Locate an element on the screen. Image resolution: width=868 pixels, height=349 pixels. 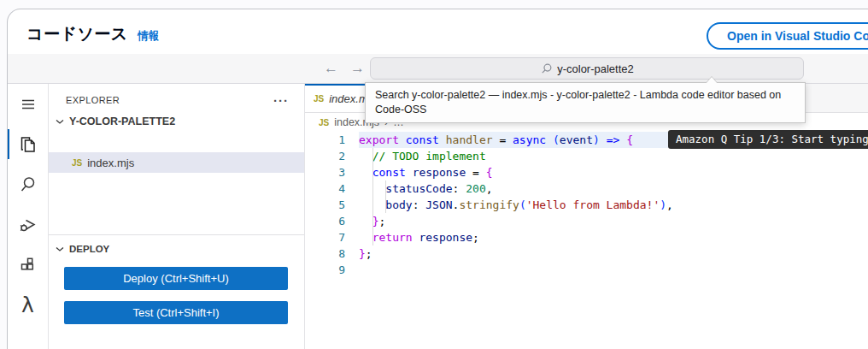
line-number: 5 is located at coordinates (331, 205).